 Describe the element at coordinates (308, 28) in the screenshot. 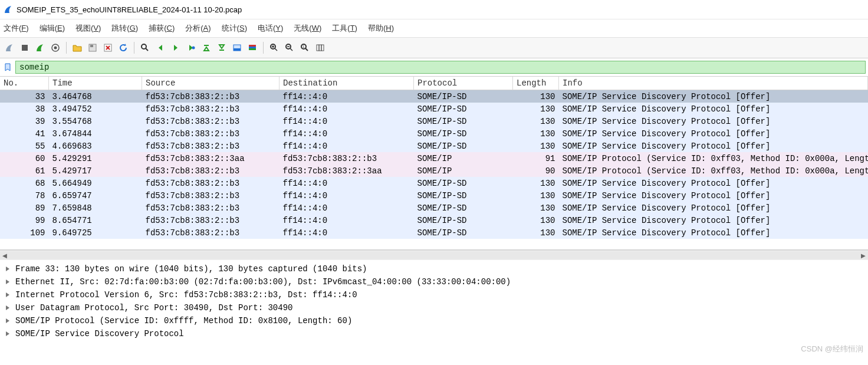

I see `menu-wireless: 无线(W)` at that location.